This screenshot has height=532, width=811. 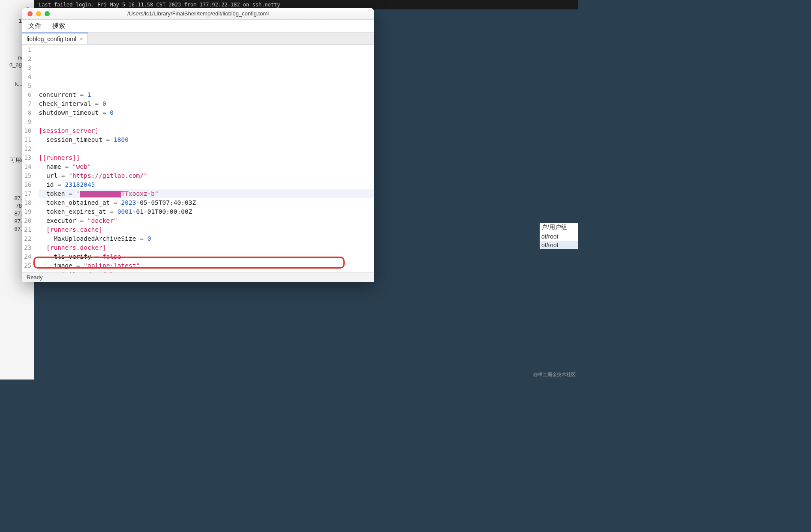 I want to click on maximize-icon, so click(x=47, y=14).